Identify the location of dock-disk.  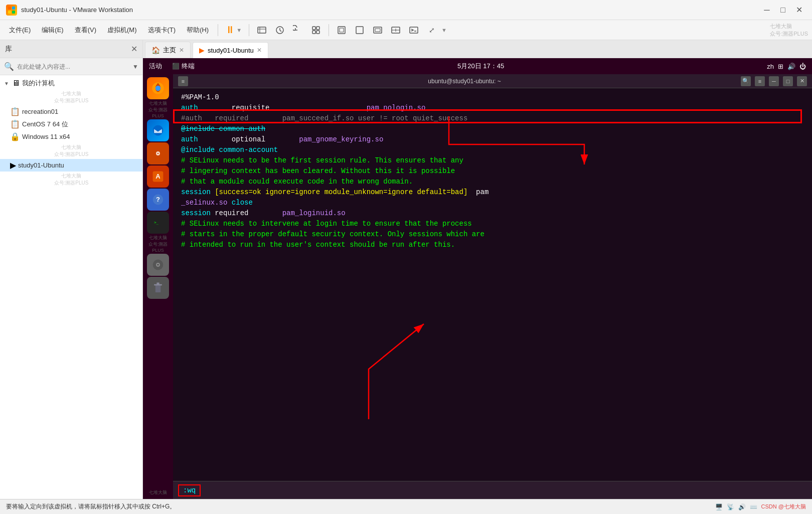
(158, 265).